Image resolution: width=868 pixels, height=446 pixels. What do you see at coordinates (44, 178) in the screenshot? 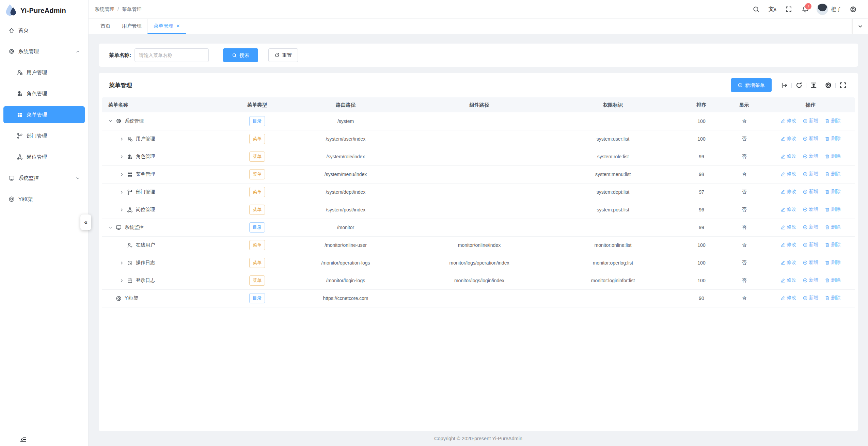
I see `sidebar-item-系统监控: 系统监控` at bounding box center [44, 178].